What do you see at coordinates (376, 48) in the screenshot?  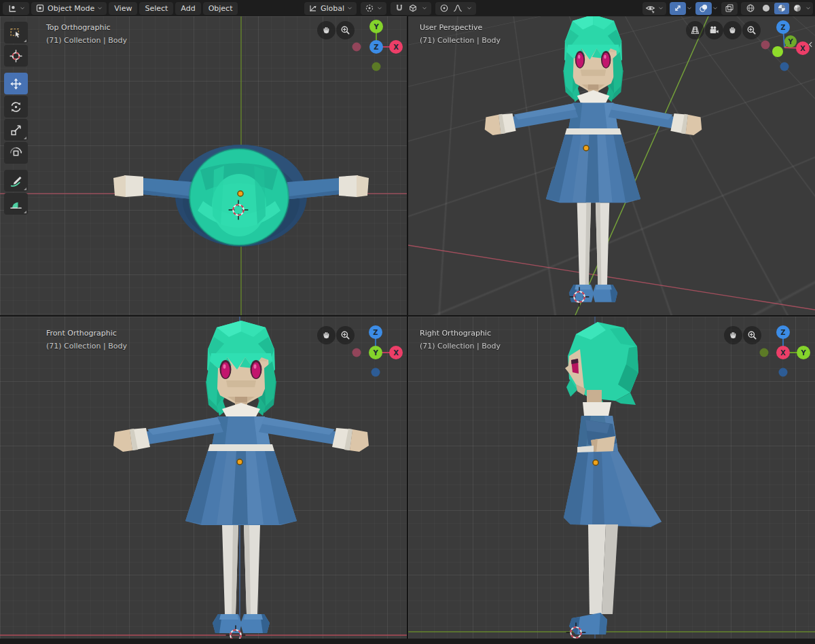 I see `svg-text: Z` at bounding box center [376, 48].